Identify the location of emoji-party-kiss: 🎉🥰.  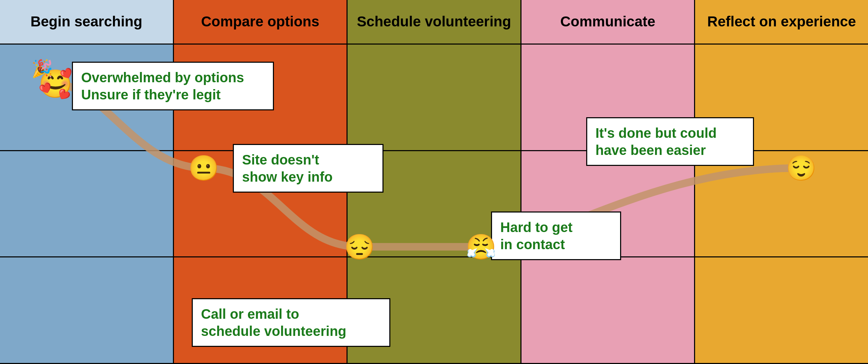
(55, 84).